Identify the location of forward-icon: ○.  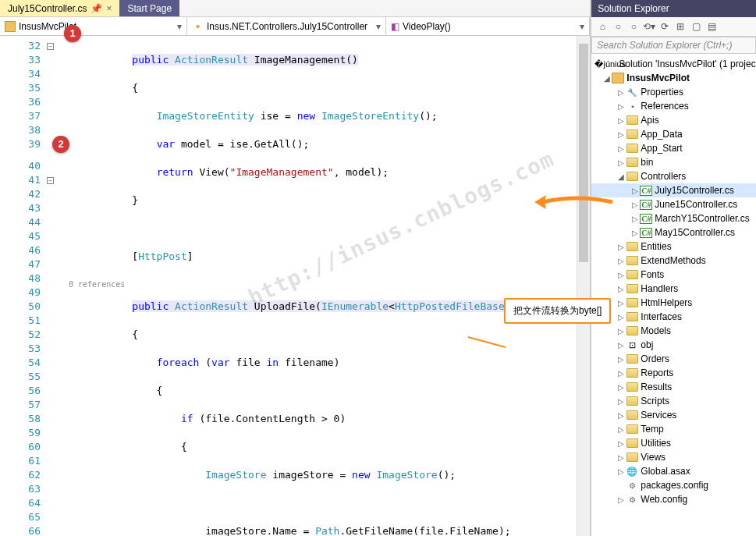
(634, 27).